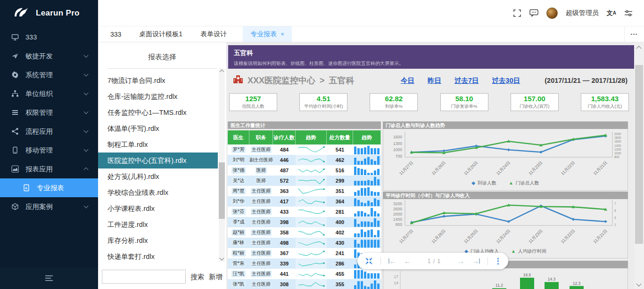  What do you see at coordinates (305, 212) in the screenshot?
I see `doctor-row: 张*芬主任医师433281` at bounding box center [305, 212].